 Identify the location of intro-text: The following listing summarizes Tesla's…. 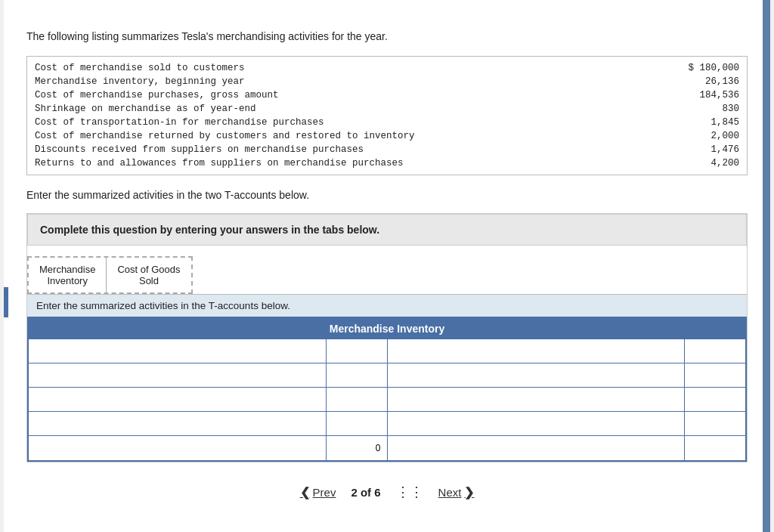
(387, 36).